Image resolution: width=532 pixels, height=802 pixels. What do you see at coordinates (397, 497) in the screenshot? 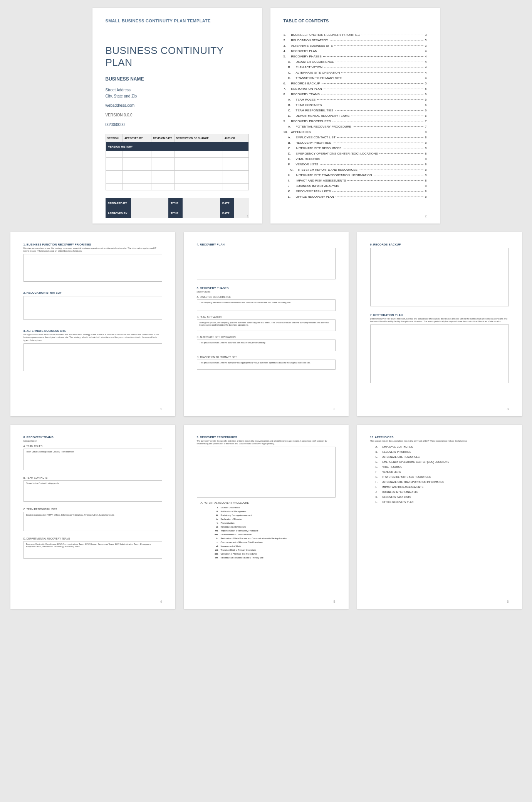
I see `list-text: RECOVERY TASK LISTS` at bounding box center [397, 497].